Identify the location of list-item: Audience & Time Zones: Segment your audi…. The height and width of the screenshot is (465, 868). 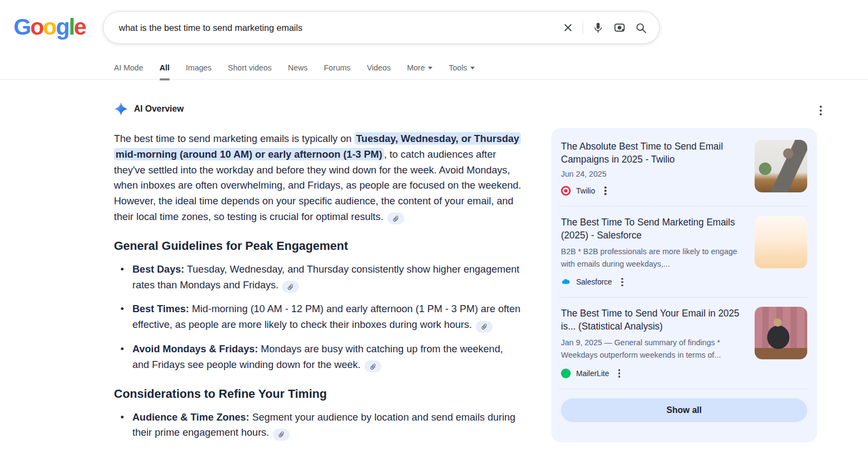
(318, 425).